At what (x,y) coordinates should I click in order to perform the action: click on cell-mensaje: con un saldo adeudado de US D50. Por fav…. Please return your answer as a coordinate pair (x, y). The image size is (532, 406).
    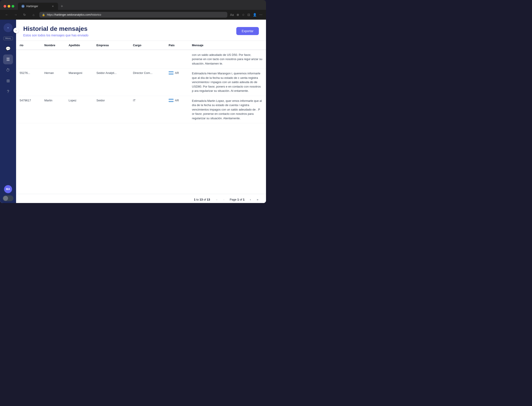
    Looking at the image, I should click on (227, 59).